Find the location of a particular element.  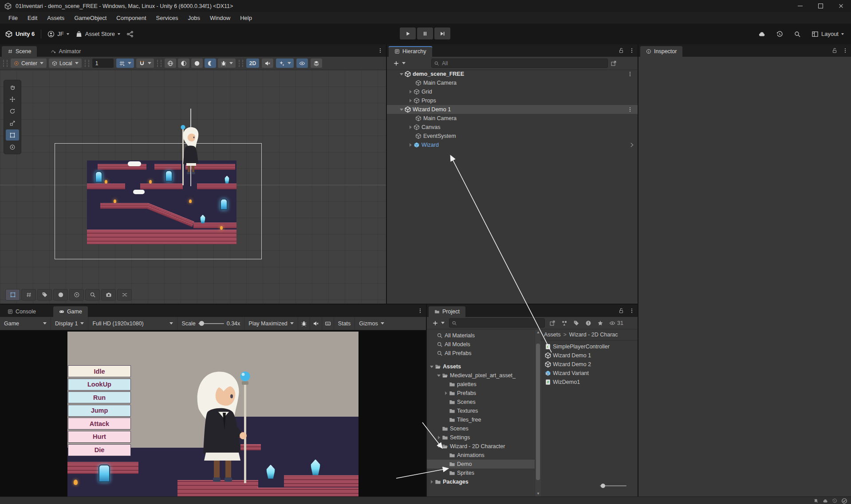

2d-mode-button: 2D is located at coordinates (253, 63).